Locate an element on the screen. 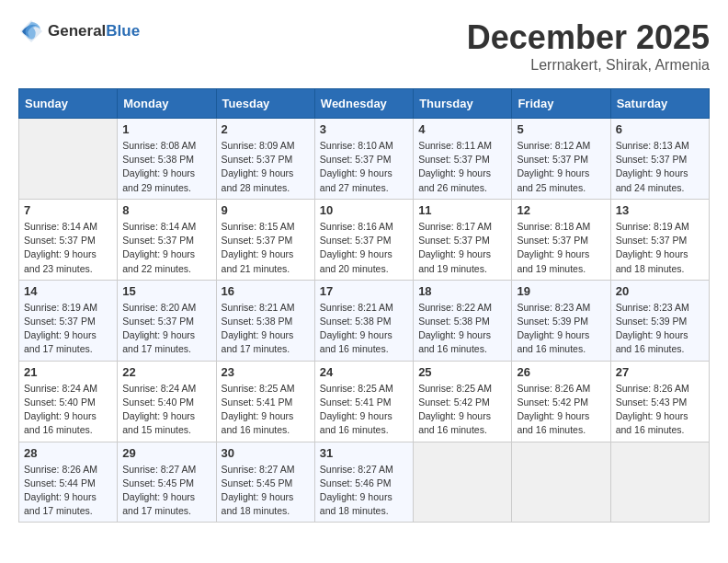  day-number: 24 is located at coordinates (364, 372).